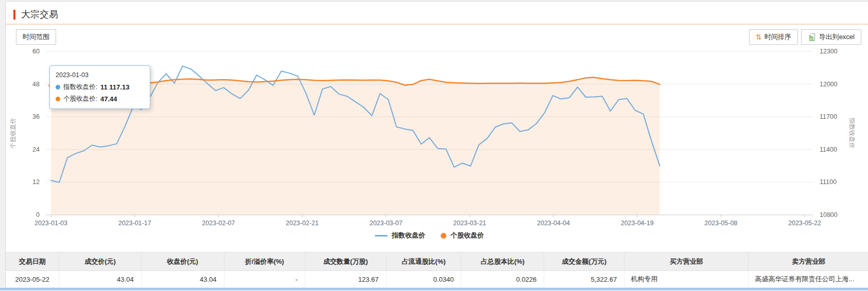  I want to click on col-header-amount: 成交金额(万元), so click(584, 262).